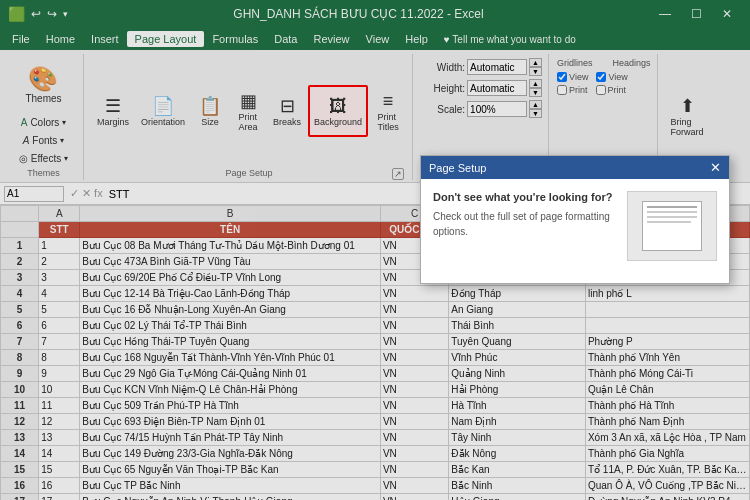  I want to click on dialog-preview, so click(672, 226).